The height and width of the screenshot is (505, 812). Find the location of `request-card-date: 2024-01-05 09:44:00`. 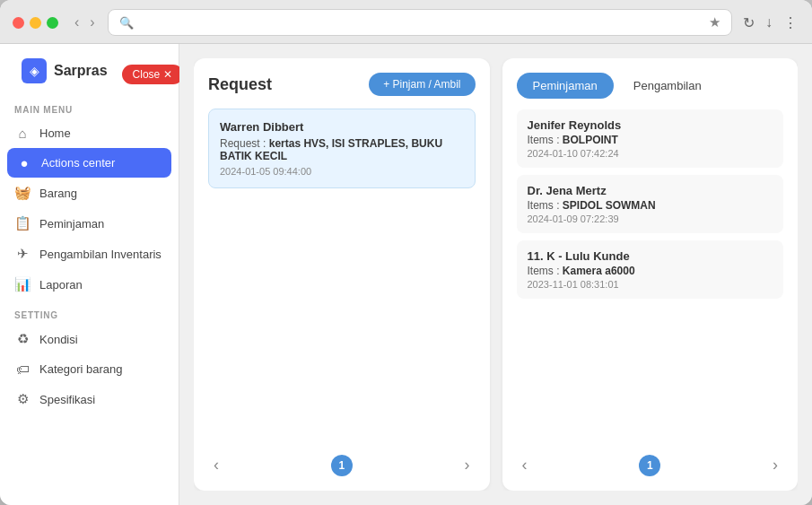

request-card-date: 2024-01-05 09:44:00 is located at coordinates (342, 171).